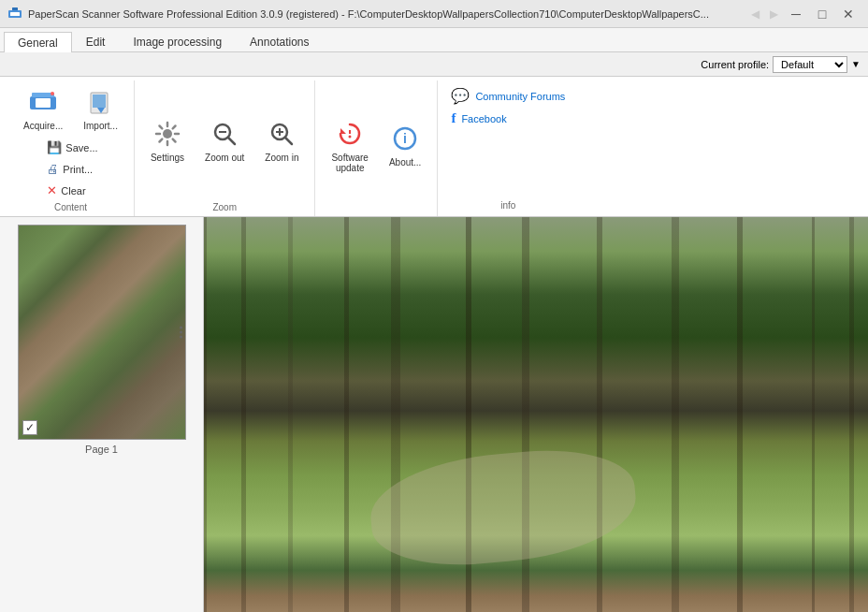 This screenshot has height=612, width=868. Describe the element at coordinates (43, 125) in the screenshot. I see `acquire-label: Acquire...` at that location.